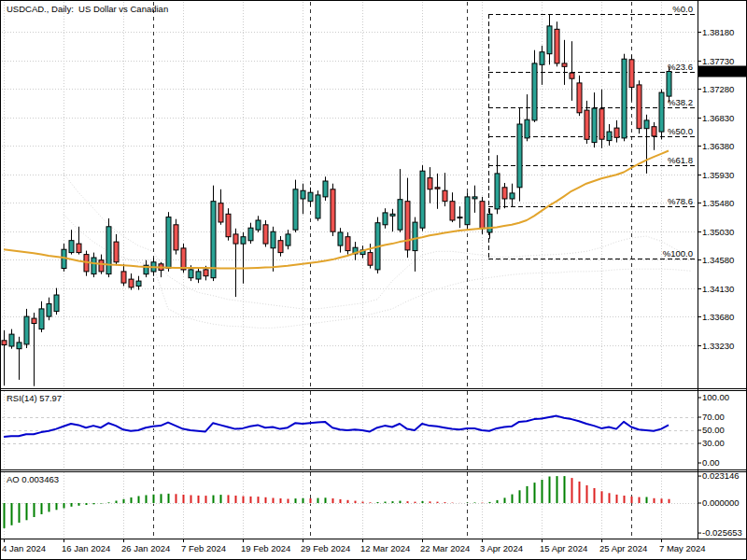 The width and height of the screenshot is (747, 560). Describe the element at coordinates (683, 9) in the screenshot. I see `fib-level-label: %0.0` at that location.